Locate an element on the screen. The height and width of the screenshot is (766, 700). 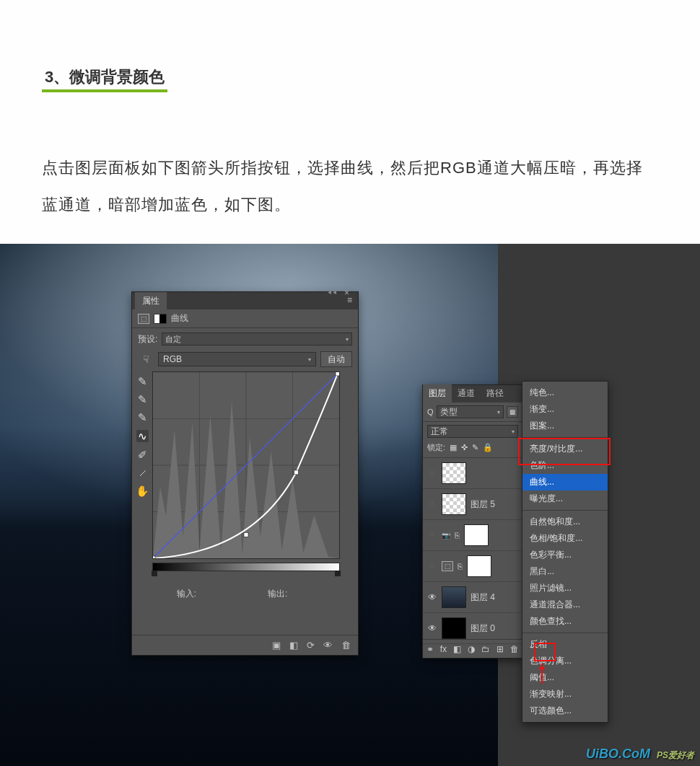
panel-grip-icon: ◂◂ is located at coordinates (333, 291).